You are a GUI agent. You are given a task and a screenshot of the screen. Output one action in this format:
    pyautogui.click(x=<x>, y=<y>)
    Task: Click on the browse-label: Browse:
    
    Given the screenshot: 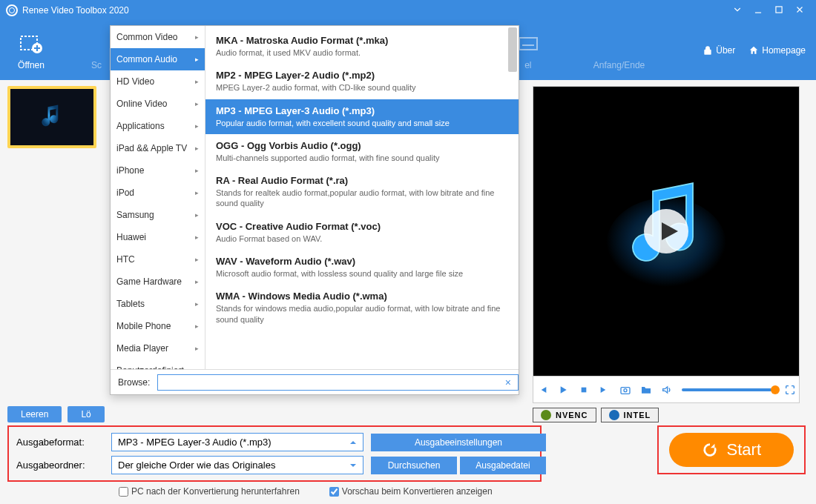 What is the action you would take?
    pyautogui.click(x=134, y=382)
    